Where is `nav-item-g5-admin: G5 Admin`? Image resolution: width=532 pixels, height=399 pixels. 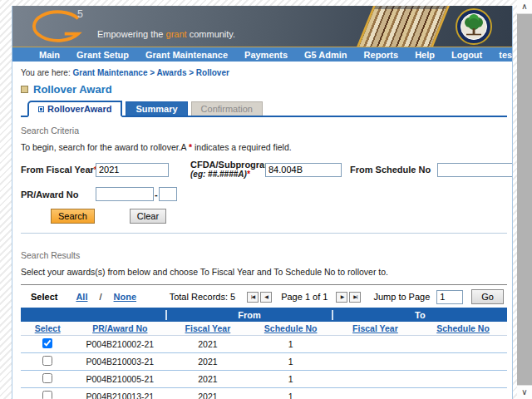
nav-item-g5-admin: G5 Admin is located at coordinates (326, 55).